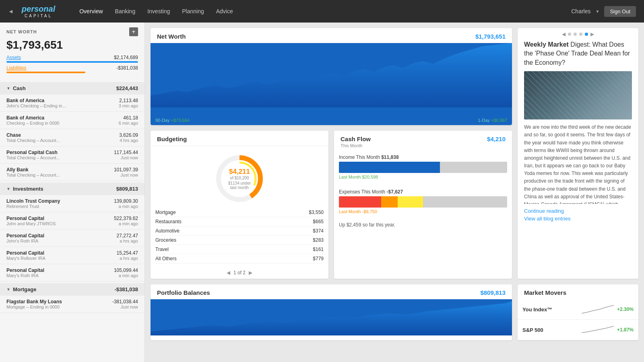  I want to click on portfolio-card: Portfolio Balances $809,813, so click(331, 312).